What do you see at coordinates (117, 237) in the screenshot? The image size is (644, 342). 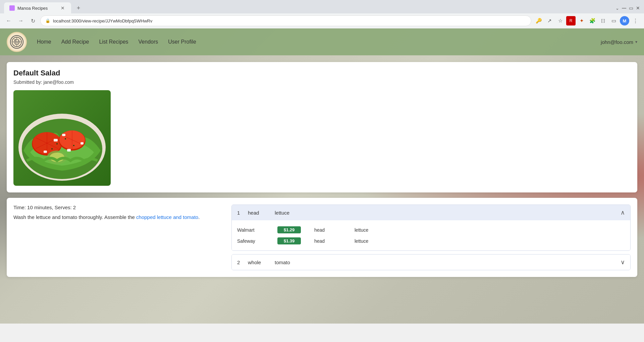 I see `recipe-text-col: Time: 10 minutes, Serves: 2 Wash the let…` at bounding box center [117, 237].